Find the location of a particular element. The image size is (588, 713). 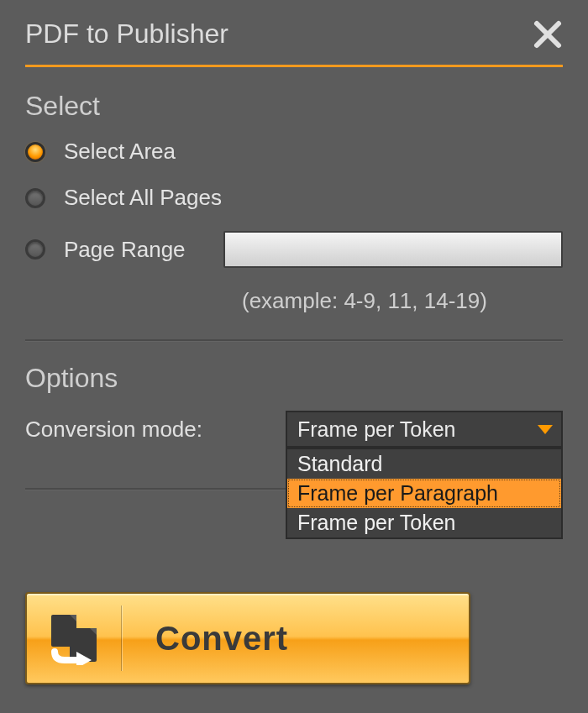

chevron-down-icon is located at coordinates (545, 430).